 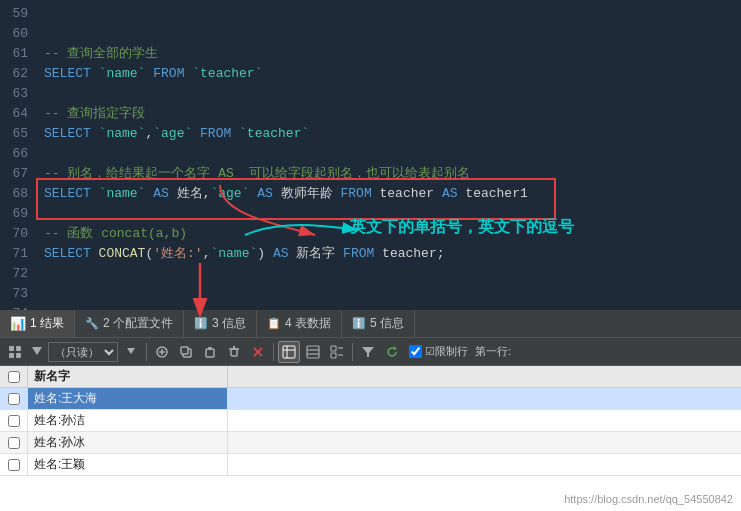 What do you see at coordinates (370, 443) in the screenshot?
I see `grid-row-3: 姓名:孙冰` at bounding box center [370, 443].